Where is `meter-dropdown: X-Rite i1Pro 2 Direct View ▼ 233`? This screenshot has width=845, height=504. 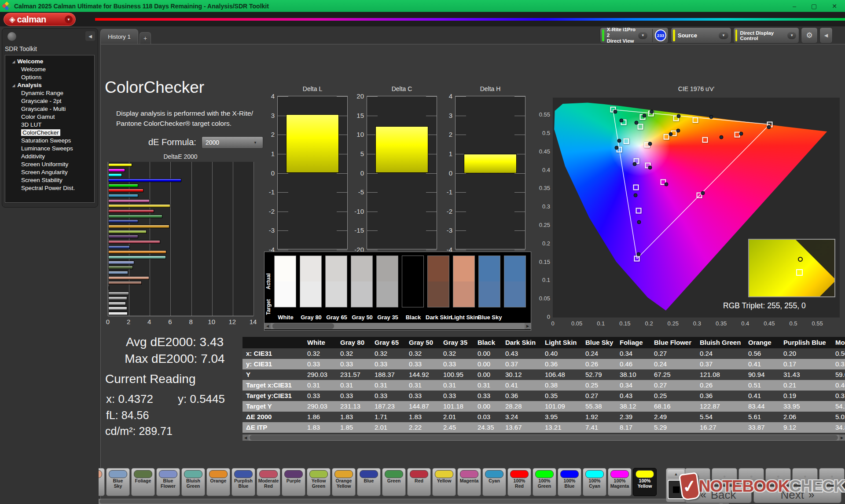
meter-dropdown: X-Rite i1Pro 2 Direct View ▼ 233 is located at coordinates (634, 35).